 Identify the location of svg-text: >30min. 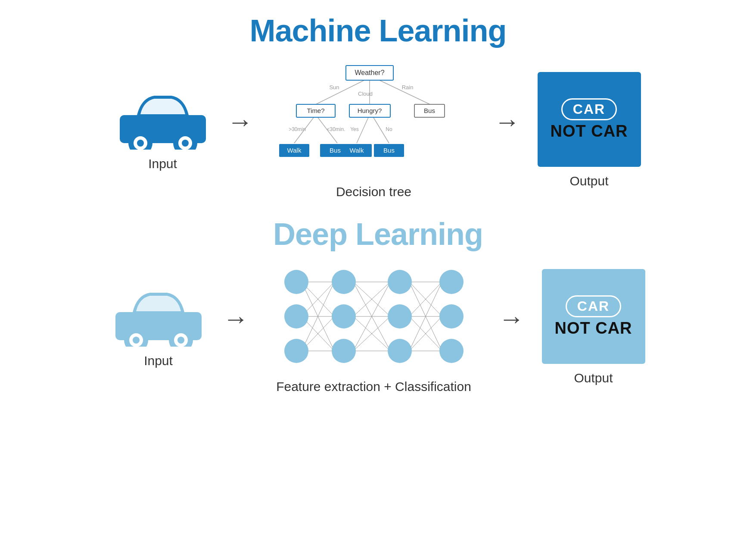
(297, 129).